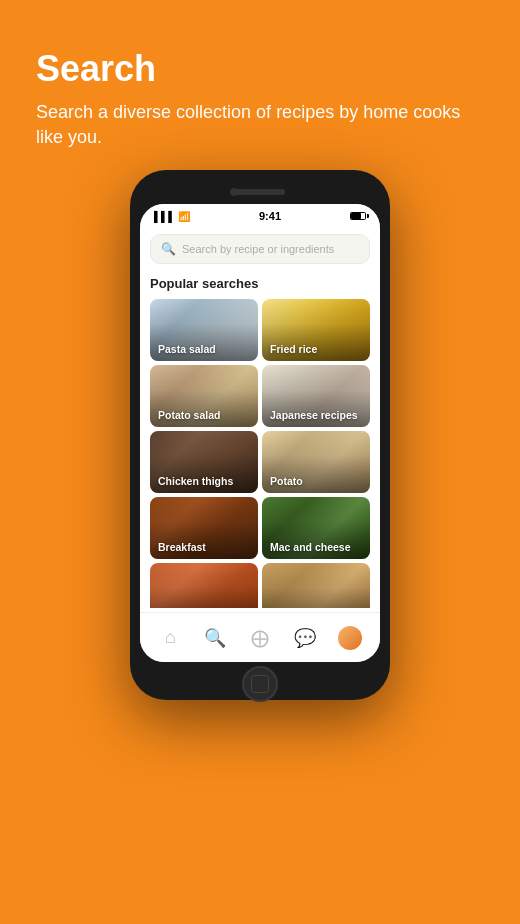 This screenshot has width=520, height=924. I want to click on nav-add: ⨁, so click(260, 638).